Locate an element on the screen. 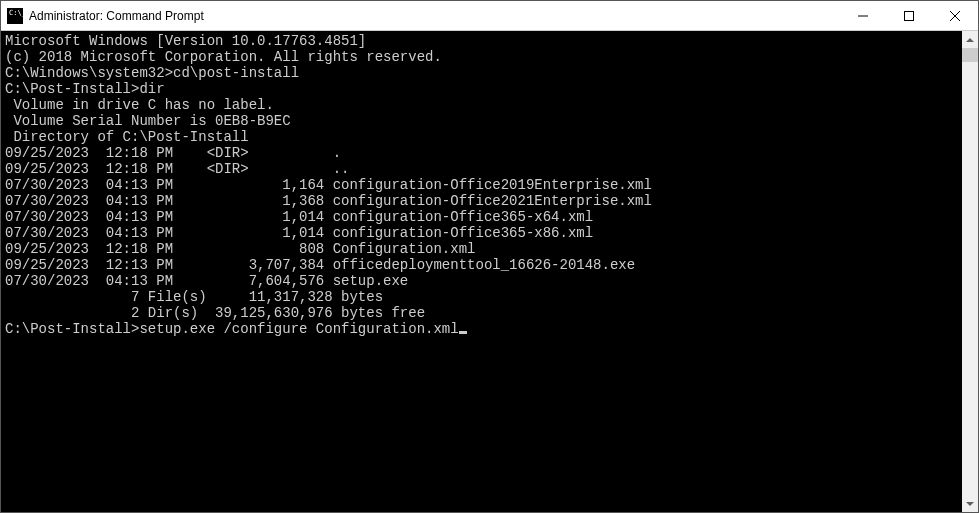 Image resolution: width=979 pixels, height=513 pixels. scroll-down-arrow is located at coordinates (970, 504).